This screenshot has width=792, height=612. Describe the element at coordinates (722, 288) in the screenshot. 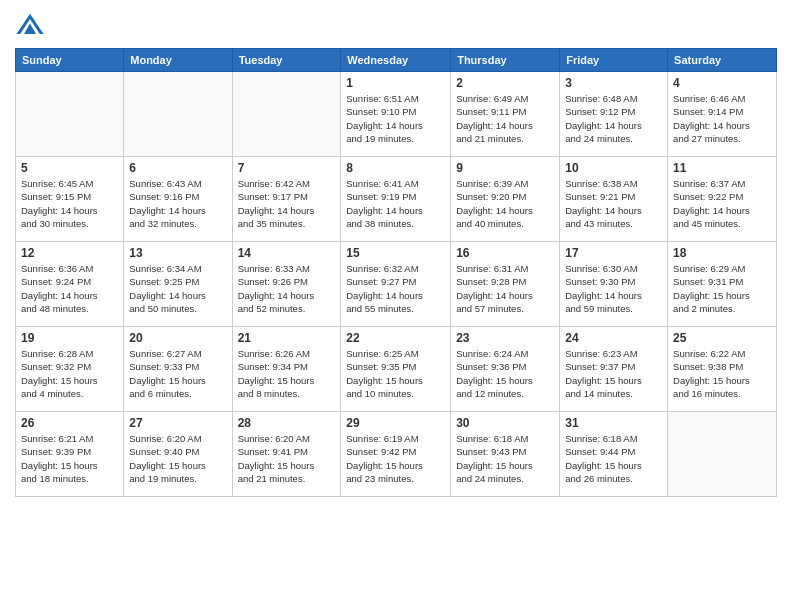

I see `day-info: Sunrise: 6:29 AM Sunset: 9:31 PM Dayligh…` at that location.